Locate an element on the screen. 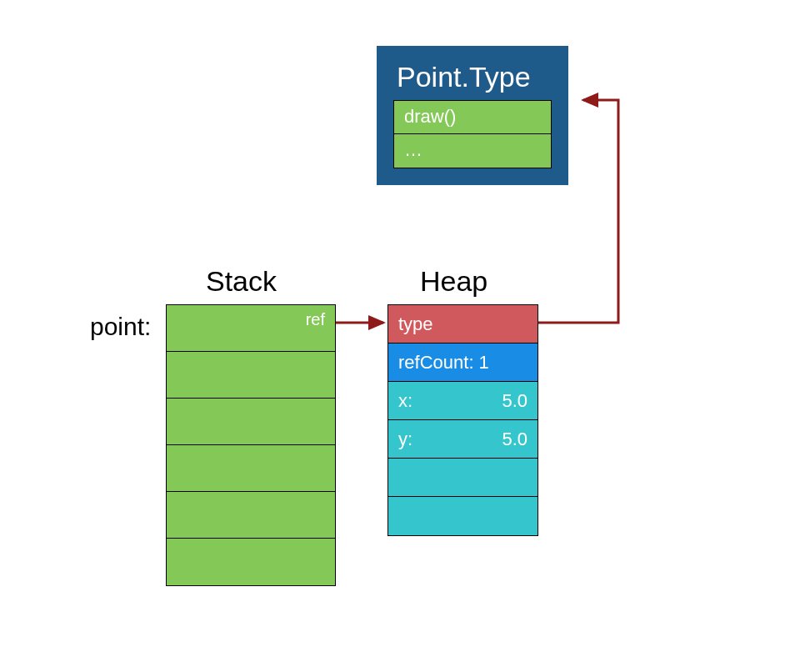 This screenshot has height=672, width=785. heap-row-x: x: 5.0 is located at coordinates (463, 401).